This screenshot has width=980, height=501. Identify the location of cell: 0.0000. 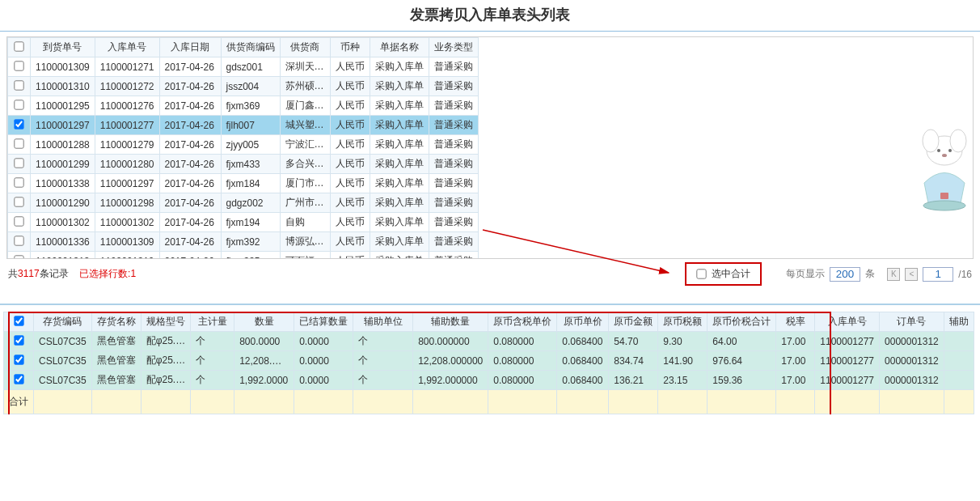
(323, 342).